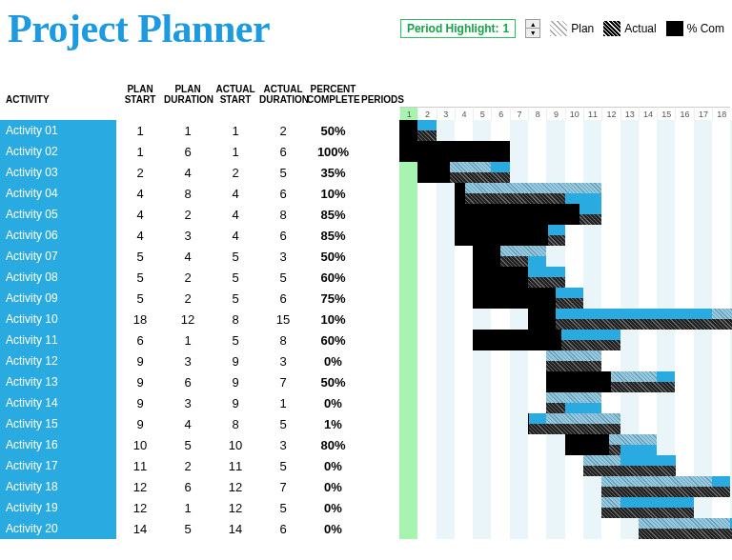  What do you see at coordinates (140, 446) in the screenshot?
I see `plan-start-cell: 10` at bounding box center [140, 446].